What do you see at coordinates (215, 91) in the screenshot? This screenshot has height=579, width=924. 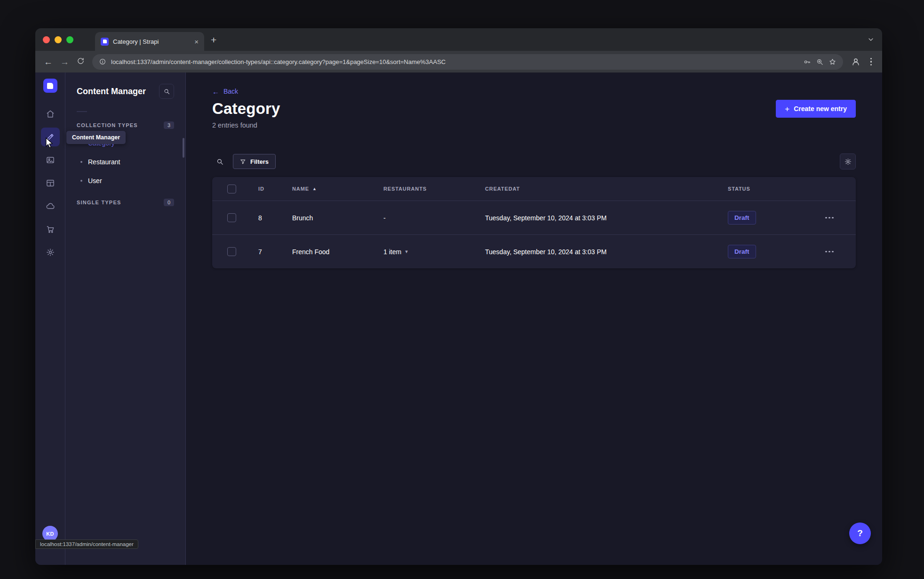 I see `back-arrow-icon: ←` at bounding box center [215, 91].